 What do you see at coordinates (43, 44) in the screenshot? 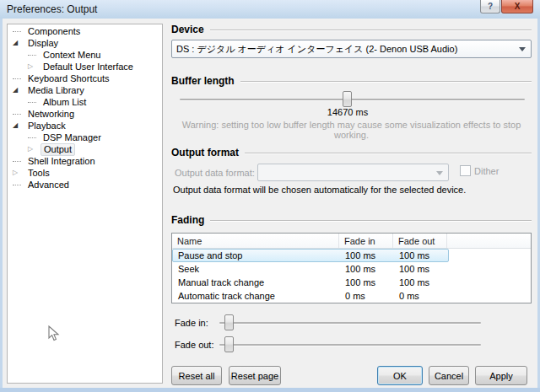
I see `tree-item-label: Display` at bounding box center [43, 44].